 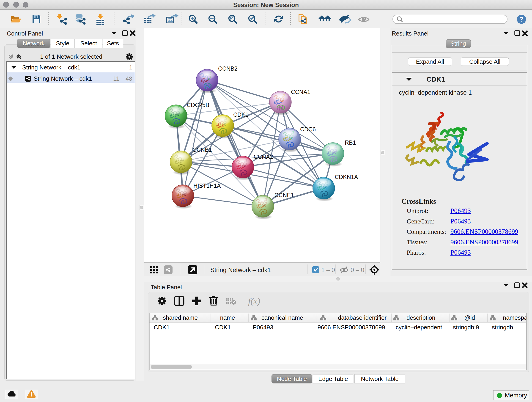 I want to click on svg-text: Memory, so click(x=516, y=396).